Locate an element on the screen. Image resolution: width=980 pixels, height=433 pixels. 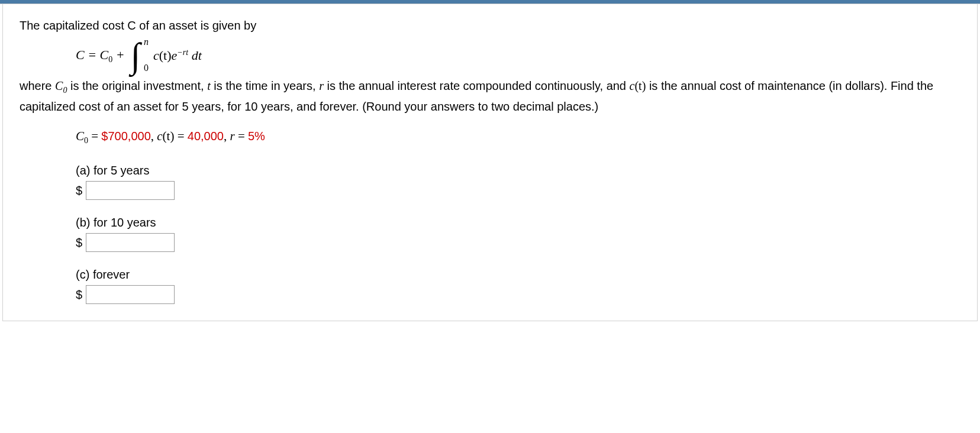
integrand-exp: −rt is located at coordinates (182, 52).